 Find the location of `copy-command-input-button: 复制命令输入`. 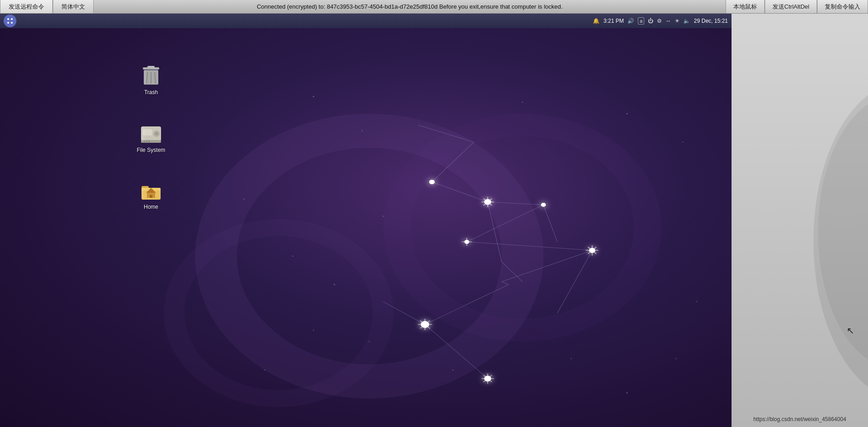

copy-command-input-button: 复制命令输入 is located at coordinates (843, 6).